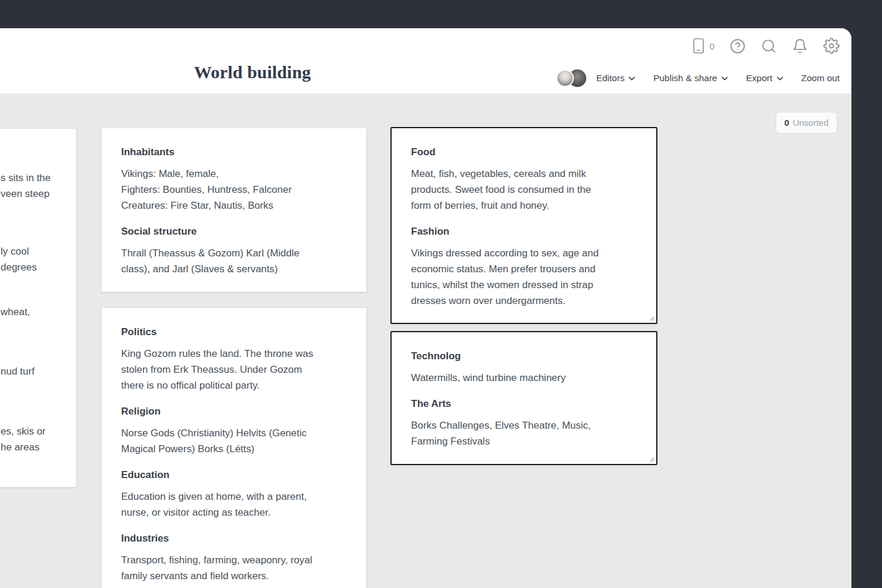  Describe the element at coordinates (234, 261) in the screenshot. I see `card-section-body: Thrall (Theassus & Gozom) Karl (Middle c…` at that location.